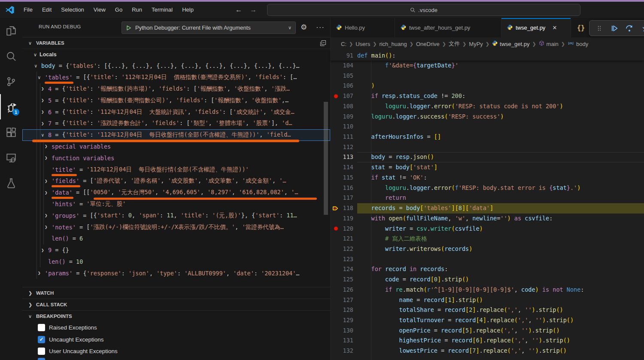  What do you see at coordinates (344, 86) in the screenshot?
I see `line-number: 106` at bounding box center [344, 86].